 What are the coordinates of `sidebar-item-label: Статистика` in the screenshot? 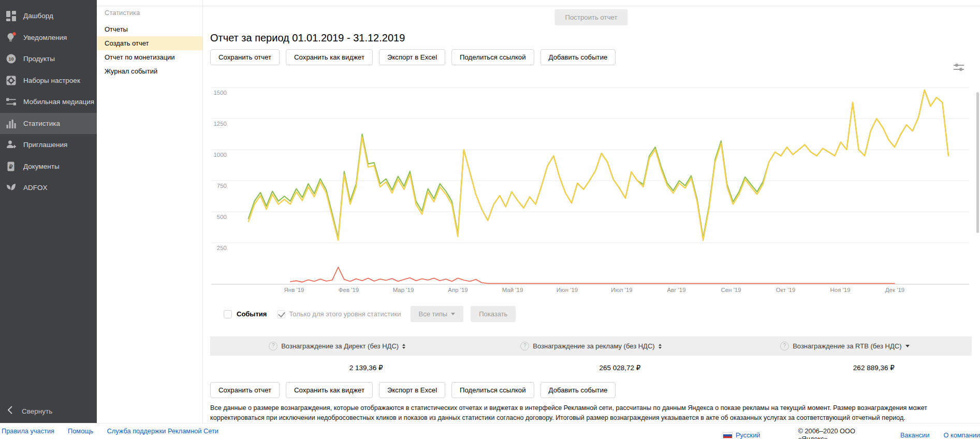 It's located at (41, 123).